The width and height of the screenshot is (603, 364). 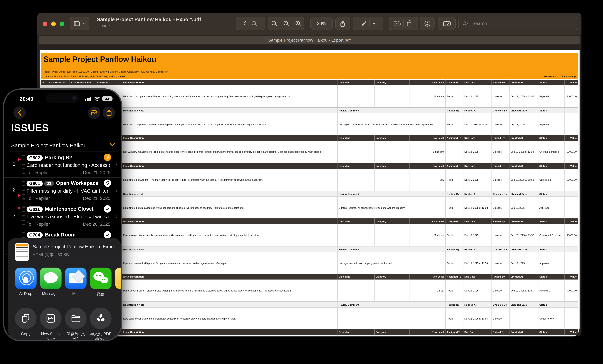 I want to click on zoom-level-button: 30%, so click(x=322, y=23).